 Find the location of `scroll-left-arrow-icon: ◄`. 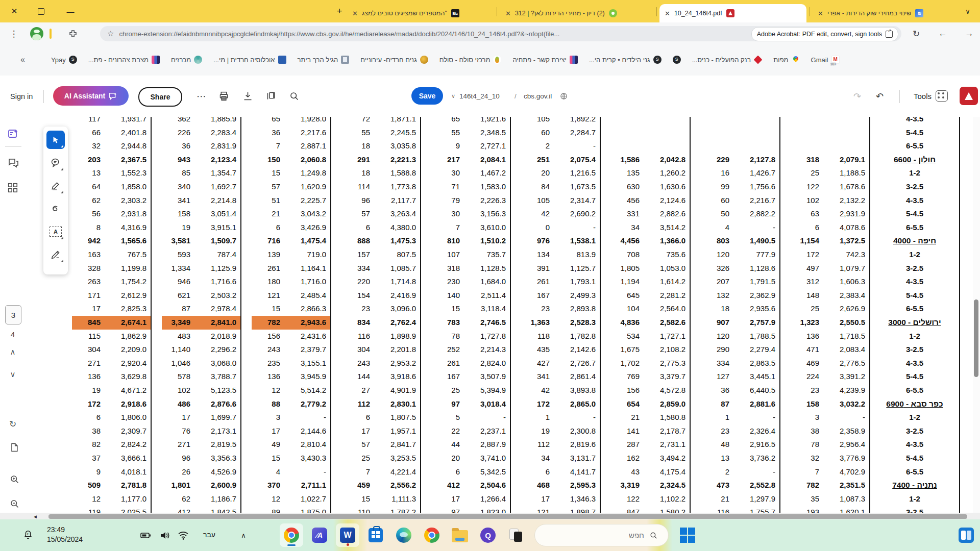

scroll-left-arrow-icon: ◄ is located at coordinates (35, 516).